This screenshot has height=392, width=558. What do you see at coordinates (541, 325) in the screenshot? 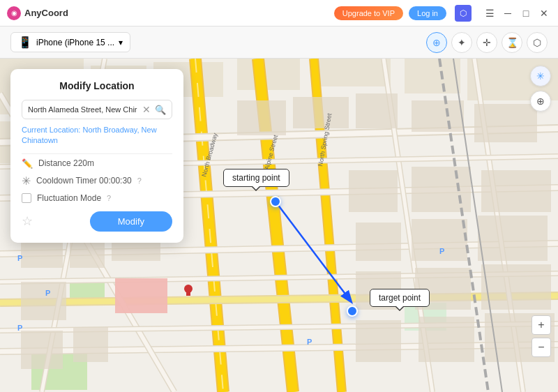
I see `zoom-in-button: +` at bounding box center [541, 325].